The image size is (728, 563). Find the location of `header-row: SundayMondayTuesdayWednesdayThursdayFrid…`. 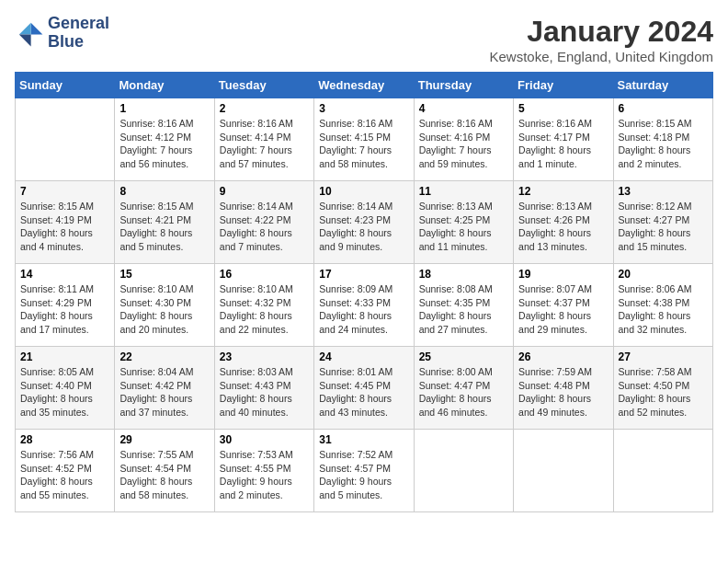

header-row: SundayMondayTuesdayWednesdayThursdayFrid… is located at coordinates (364, 86).